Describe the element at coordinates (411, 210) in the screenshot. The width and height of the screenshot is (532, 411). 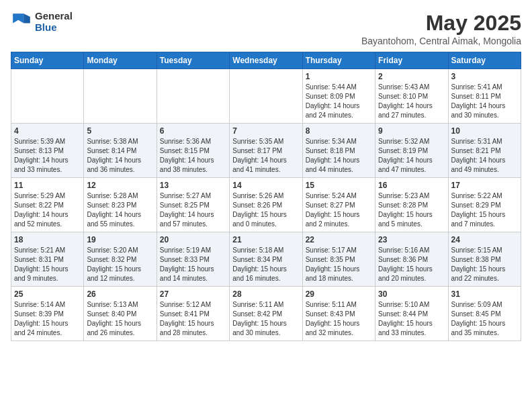
I see `day-info: Sunrise: 5:23 AM Sunset: 8:28 PM Dayligh…` at that location.